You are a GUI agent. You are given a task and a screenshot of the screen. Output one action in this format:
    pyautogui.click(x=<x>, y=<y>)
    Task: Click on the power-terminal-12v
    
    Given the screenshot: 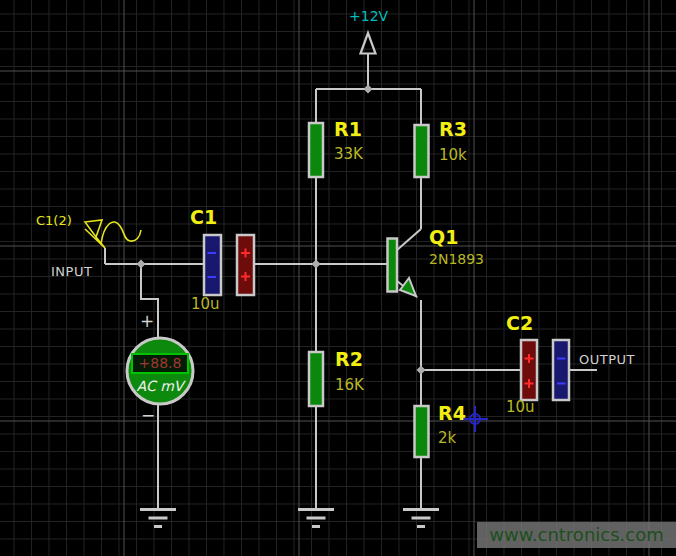 What is the action you would take?
    pyautogui.click(x=368, y=44)
    